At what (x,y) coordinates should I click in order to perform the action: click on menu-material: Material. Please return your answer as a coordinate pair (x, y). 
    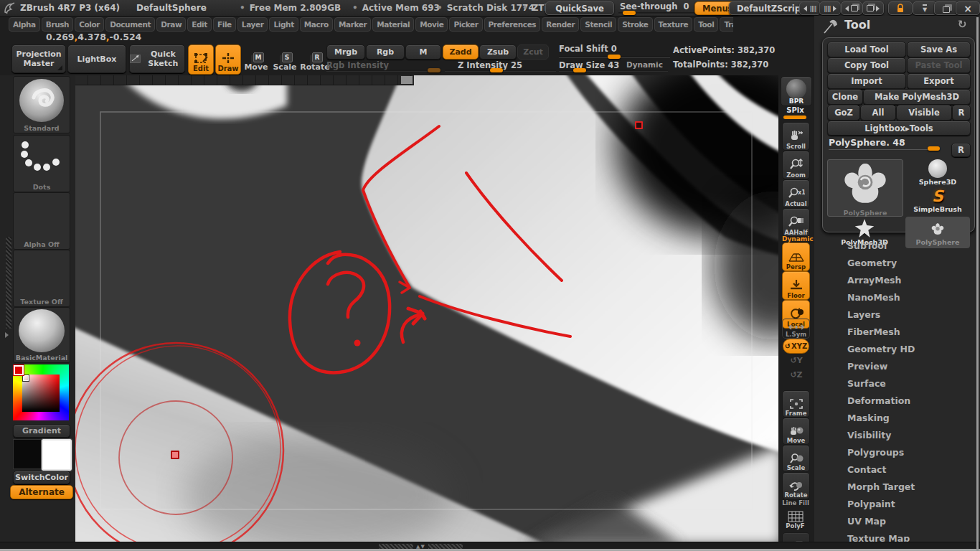
    Looking at the image, I should click on (393, 24).